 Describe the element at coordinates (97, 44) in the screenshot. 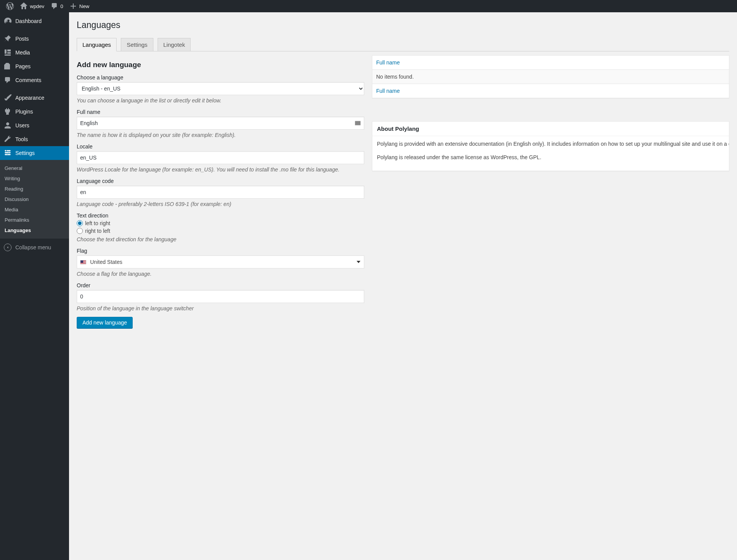

I see `tab-languages: Languages` at that location.